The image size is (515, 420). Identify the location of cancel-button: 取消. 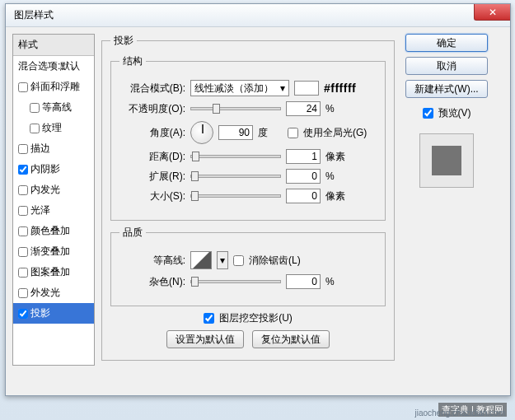
(447, 66).